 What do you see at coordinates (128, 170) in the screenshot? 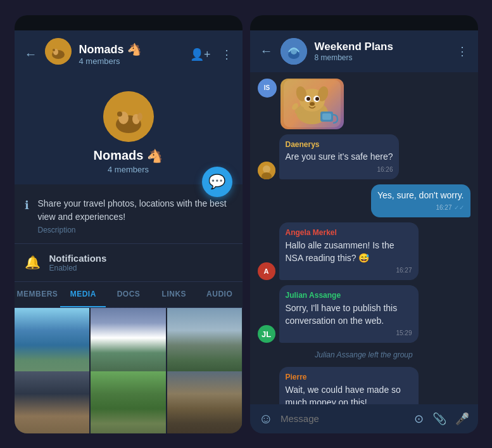
I see `members-count-profile: 4 members` at bounding box center [128, 170].